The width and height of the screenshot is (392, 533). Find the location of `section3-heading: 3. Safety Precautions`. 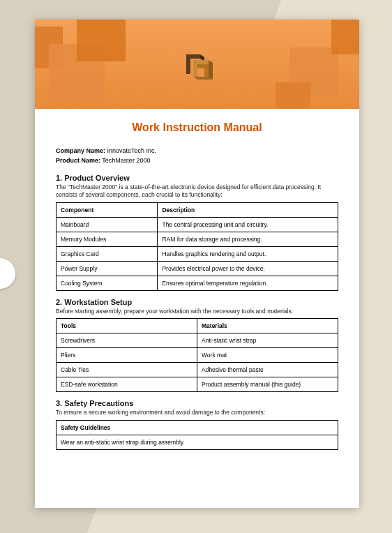

section3-heading: 3. Safety Precautions is located at coordinates (197, 403).